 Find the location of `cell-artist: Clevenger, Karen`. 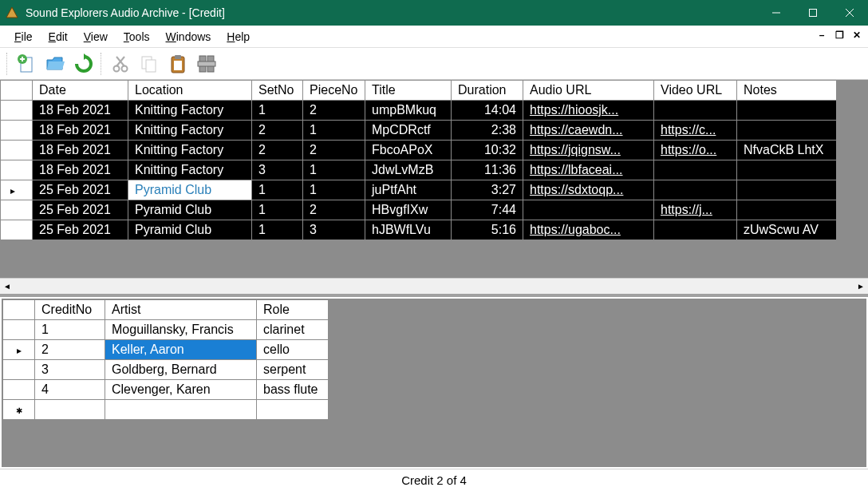

cell-artist: Clevenger, Karen is located at coordinates (181, 390).